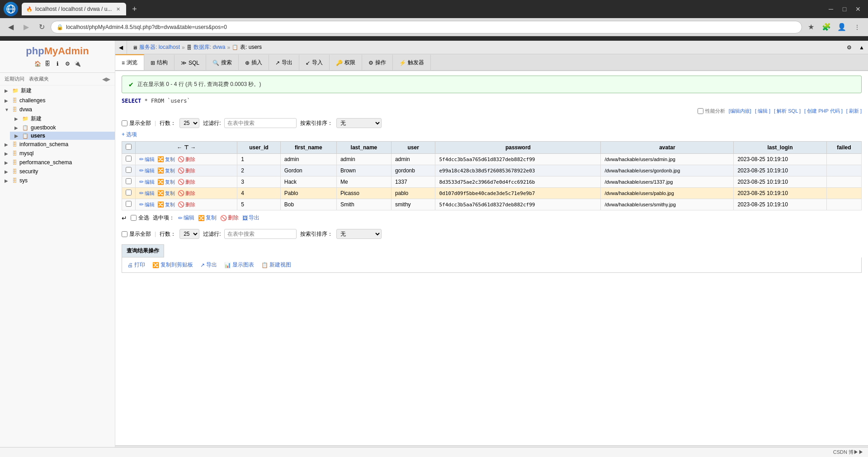 This screenshot has height=457, width=868. I want to click on options-expand-link: + 选项, so click(492, 135).